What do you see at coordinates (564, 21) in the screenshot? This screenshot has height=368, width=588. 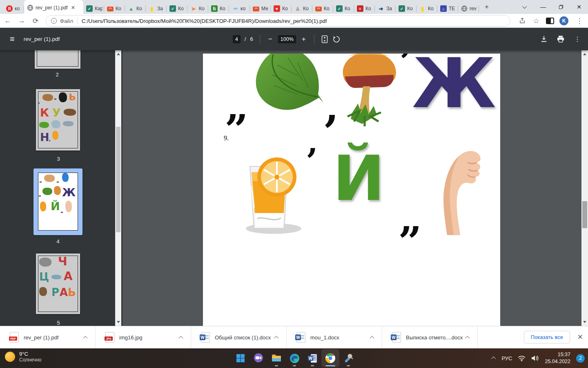 I see `profile-avatar: K` at bounding box center [564, 21].